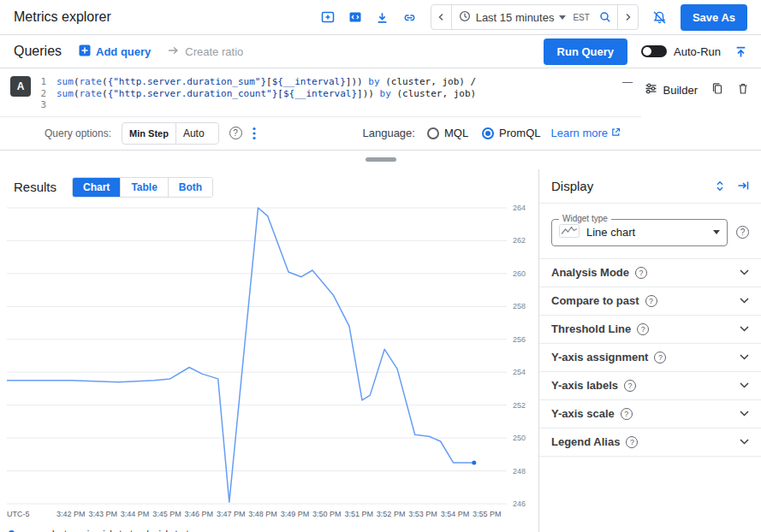 This screenshot has height=532, width=761. I want to click on widget-type-help-icon, so click(743, 233).